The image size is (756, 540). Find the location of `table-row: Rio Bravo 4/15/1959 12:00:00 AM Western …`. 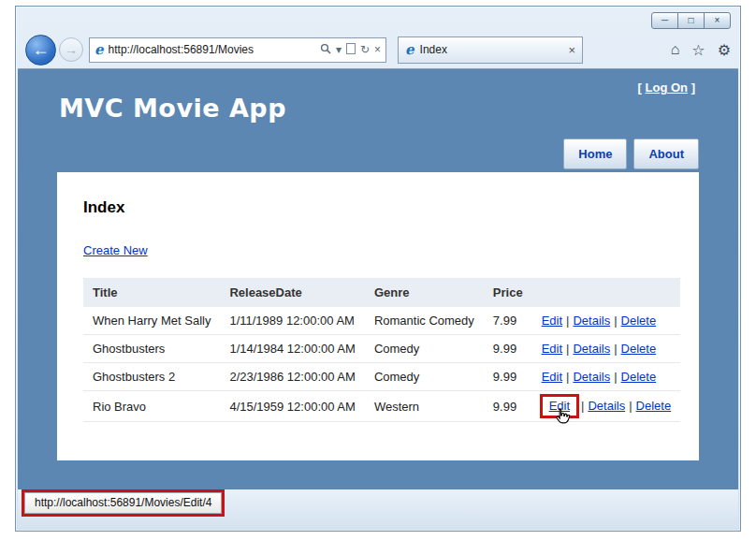

table-row: Rio Bravo 4/15/1959 12:00:00 AM Western … is located at coordinates (382, 406).